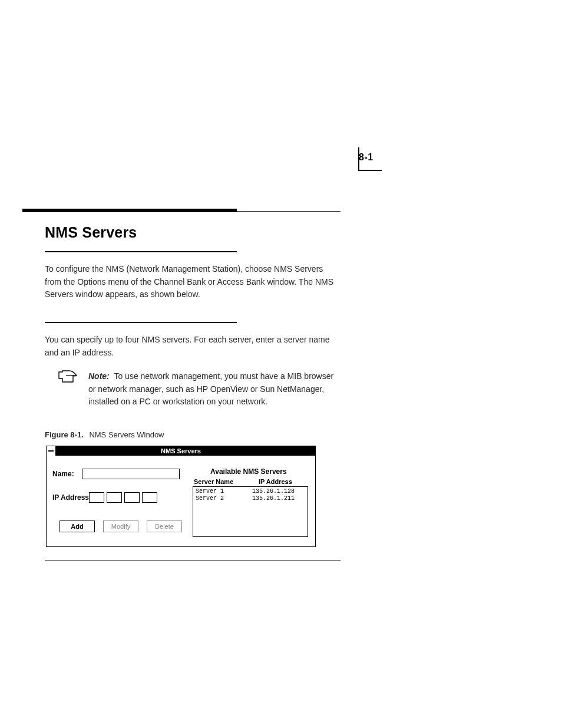 The height and width of the screenshot is (728, 562). What do you see at coordinates (97, 498) in the screenshot?
I see `ip-octet-1-input` at bounding box center [97, 498].